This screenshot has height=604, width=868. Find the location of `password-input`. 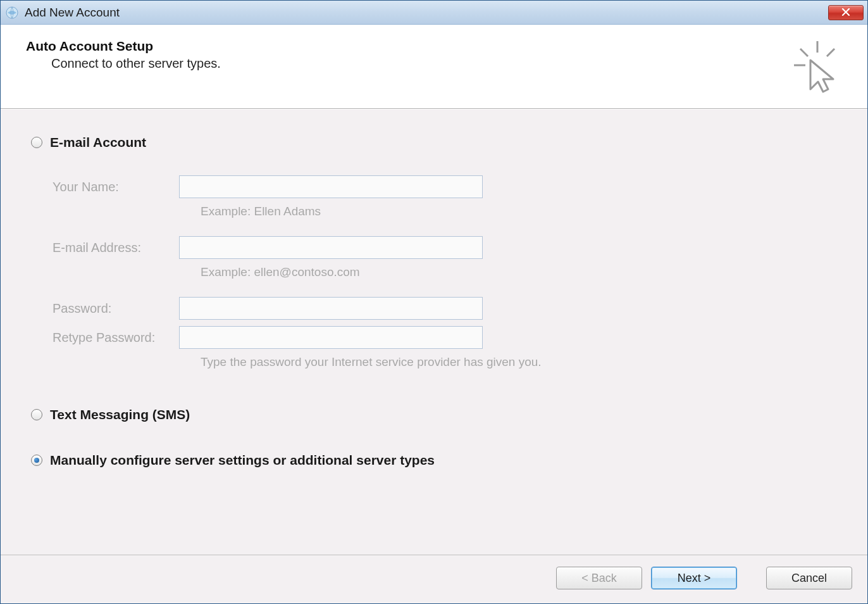

password-input is located at coordinates (331, 308).